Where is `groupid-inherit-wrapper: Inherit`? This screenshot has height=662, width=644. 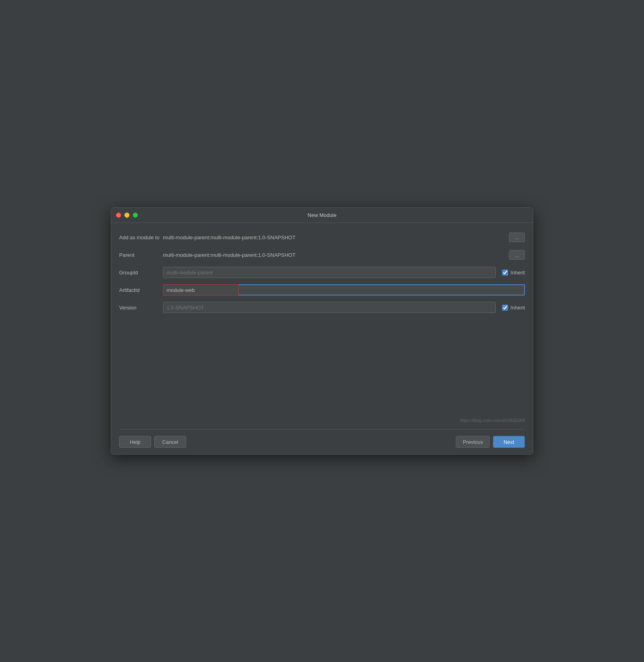
groupid-inherit-wrapper: Inherit is located at coordinates (513, 273).